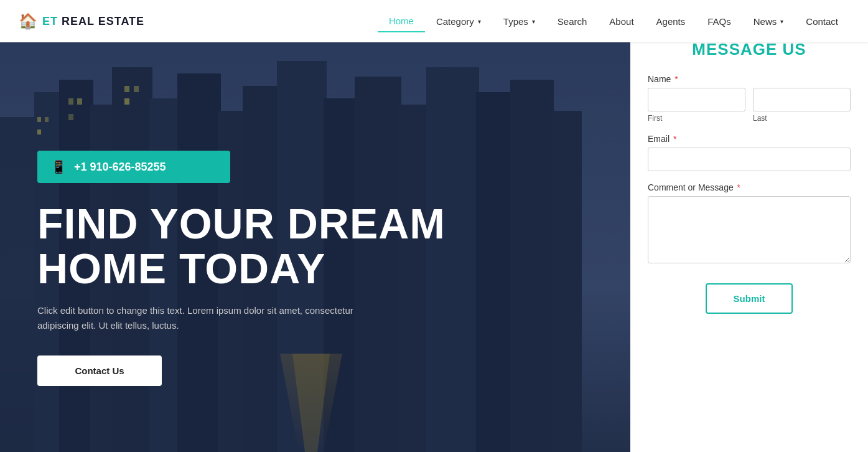  What do you see at coordinates (769, 21) in the screenshot?
I see `nav-item-news: News ▾` at bounding box center [769, 21].